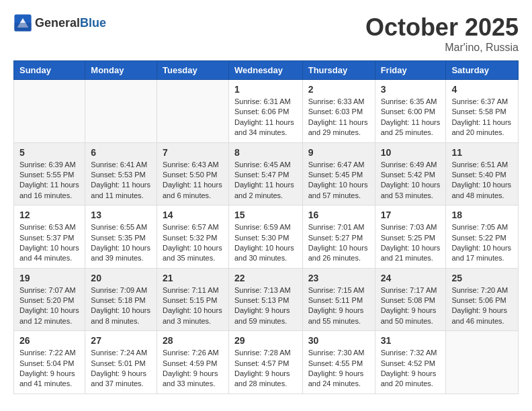 The height and width of the screenshot is (411, 532). I want to click on weekday-header-wednesday: Wednesday, so click(265, 71).